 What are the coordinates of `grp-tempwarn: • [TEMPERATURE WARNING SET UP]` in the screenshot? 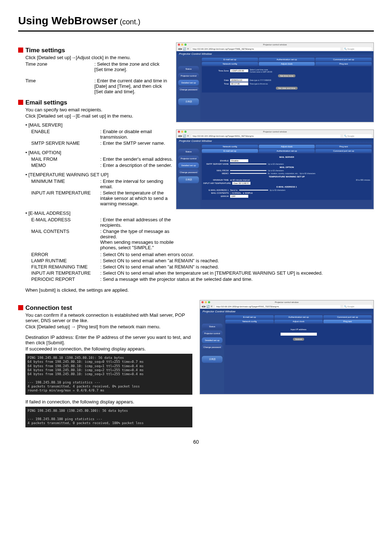 It's located at (97, 175).